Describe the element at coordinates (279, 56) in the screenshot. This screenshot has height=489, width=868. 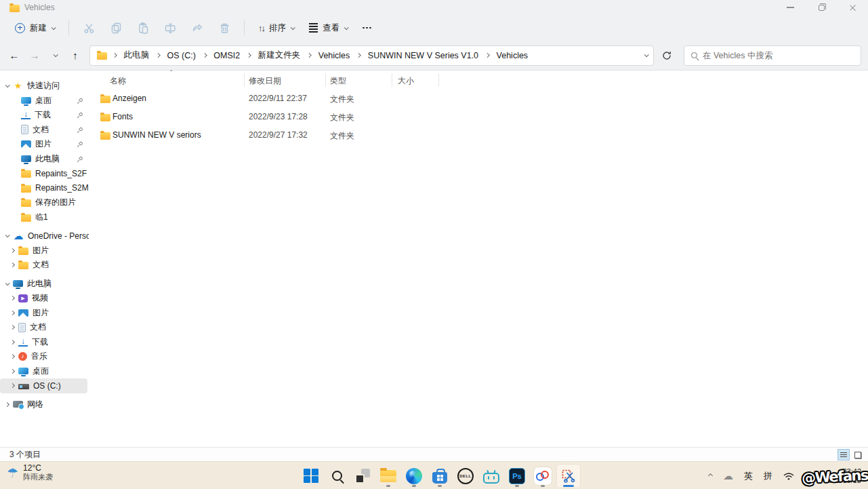
I see `breadcrumb-new-folder: 新建文件夹` at that location.